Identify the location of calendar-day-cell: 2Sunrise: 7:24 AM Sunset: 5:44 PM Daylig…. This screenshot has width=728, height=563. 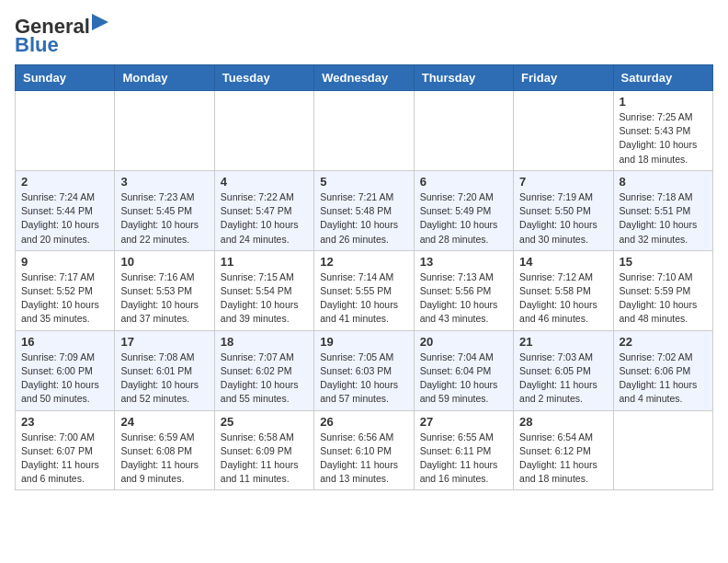
(65, 210).